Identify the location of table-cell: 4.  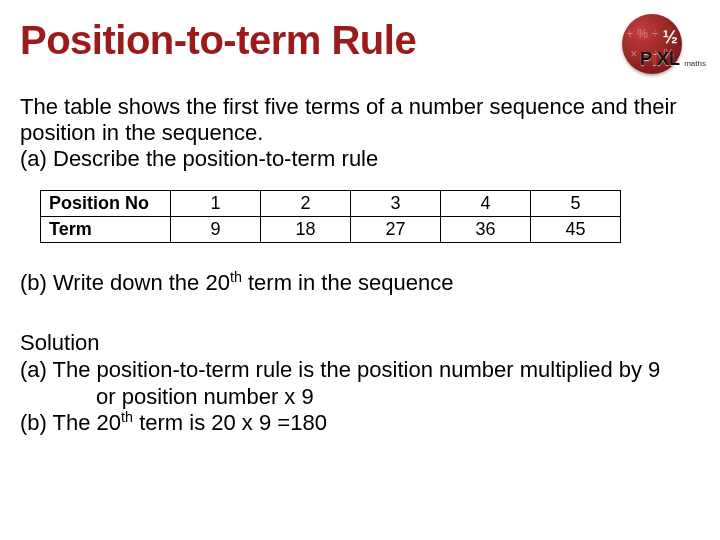
(486, 204).